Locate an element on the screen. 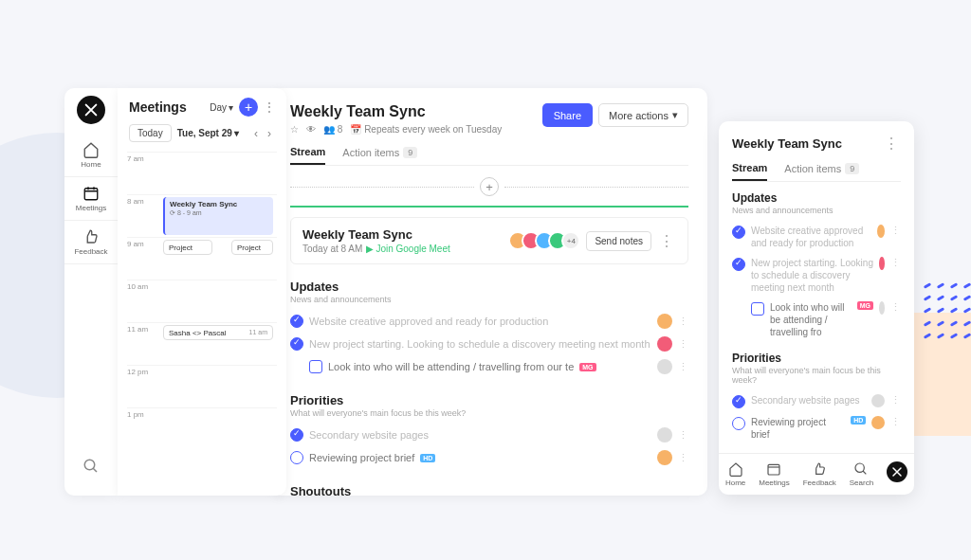 The width and height of the screenshot is (971, 560). calendar-more-icon: ⋮ is located at coordinates (269, 107).